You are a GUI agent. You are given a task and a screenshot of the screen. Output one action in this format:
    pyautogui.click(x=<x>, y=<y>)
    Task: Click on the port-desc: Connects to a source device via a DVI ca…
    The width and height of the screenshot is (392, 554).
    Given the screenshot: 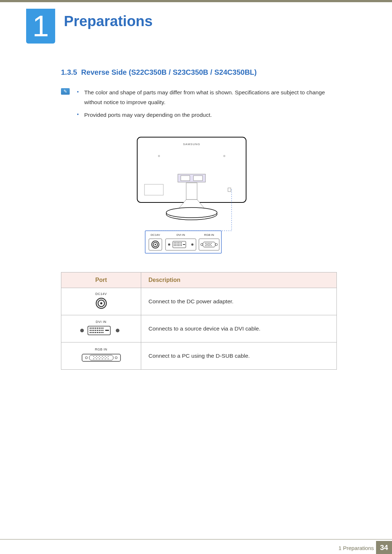 What is the action you would take?
    pyautogui.click(x=239, y=329)
    